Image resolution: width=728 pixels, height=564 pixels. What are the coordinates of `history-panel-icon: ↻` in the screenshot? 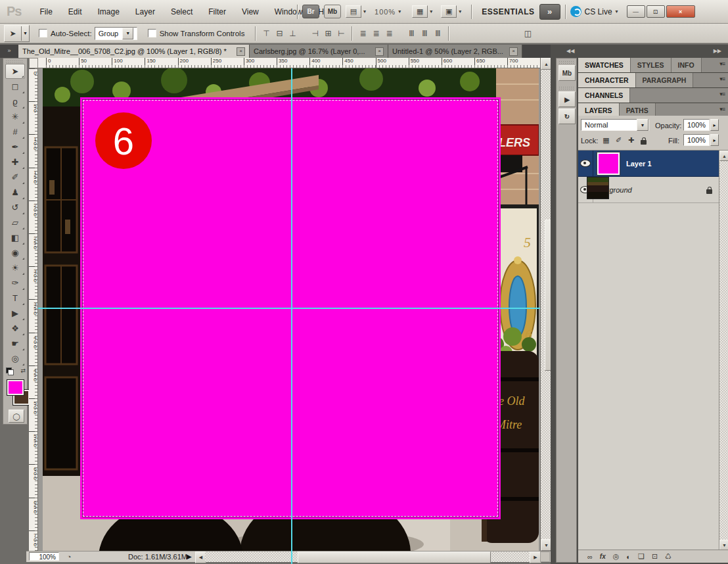 It's located at (567, 116).